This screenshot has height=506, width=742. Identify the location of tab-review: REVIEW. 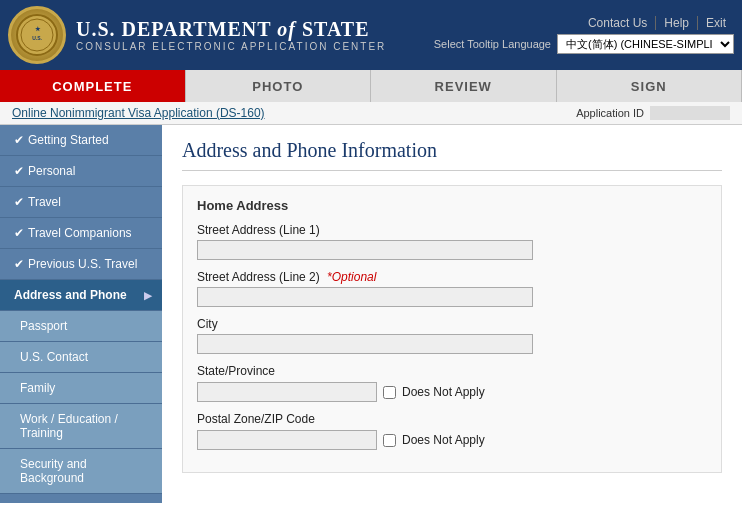
(464, 86).